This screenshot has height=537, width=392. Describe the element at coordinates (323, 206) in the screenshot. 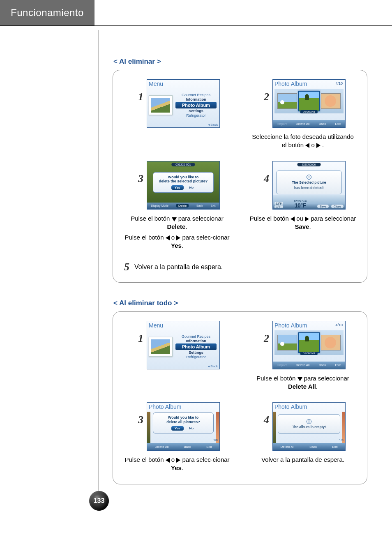

I see `lcd-btn-save: Save` at that location.